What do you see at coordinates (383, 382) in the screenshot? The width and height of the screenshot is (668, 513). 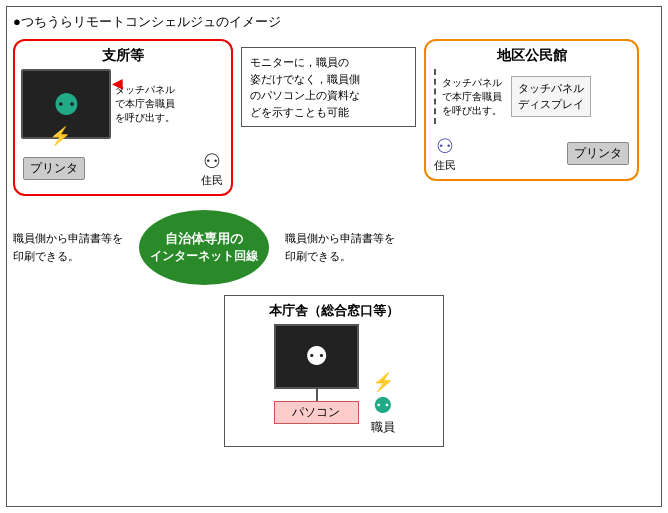 I see `lightning-honcho-icon: ⚡` at bounding box center [383, 382].